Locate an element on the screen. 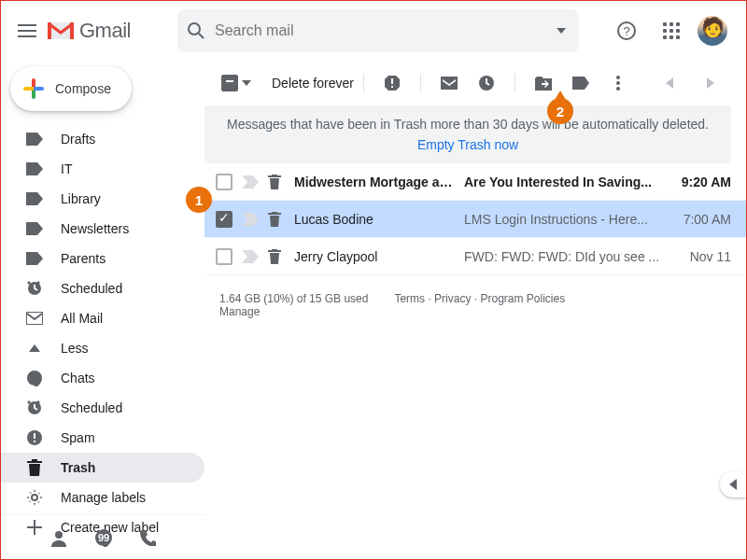  mark-read-icon is located at coordinates (449, 83).